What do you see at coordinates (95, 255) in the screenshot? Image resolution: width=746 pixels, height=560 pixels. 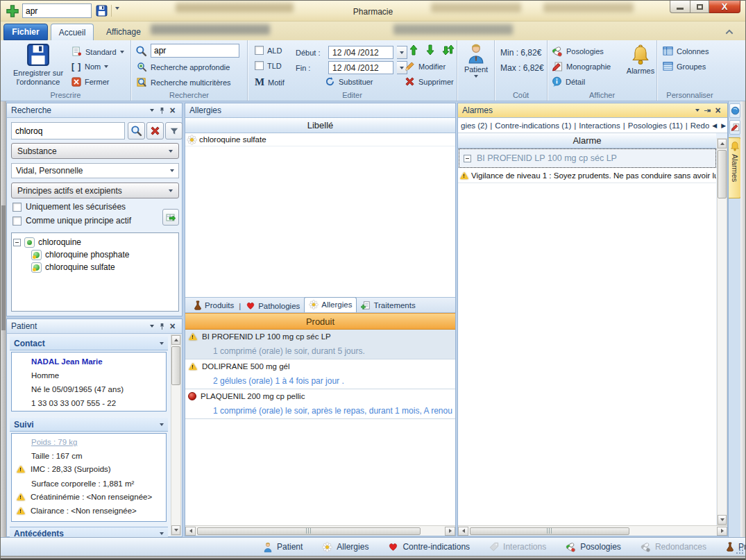 I see `tree-node-child: chloroquine phosphate` at bounding box center [95, 255].